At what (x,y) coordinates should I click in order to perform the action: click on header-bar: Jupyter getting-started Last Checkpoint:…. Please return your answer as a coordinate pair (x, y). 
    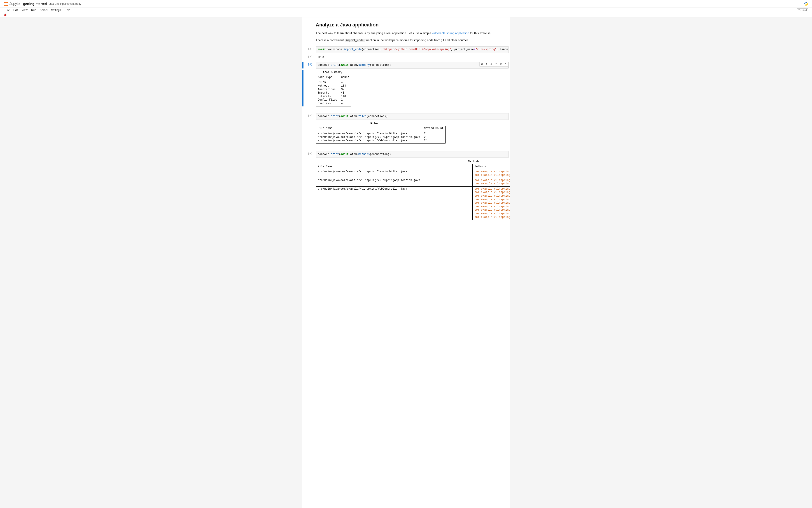
    Looking at the image, I should click on (406, 4).